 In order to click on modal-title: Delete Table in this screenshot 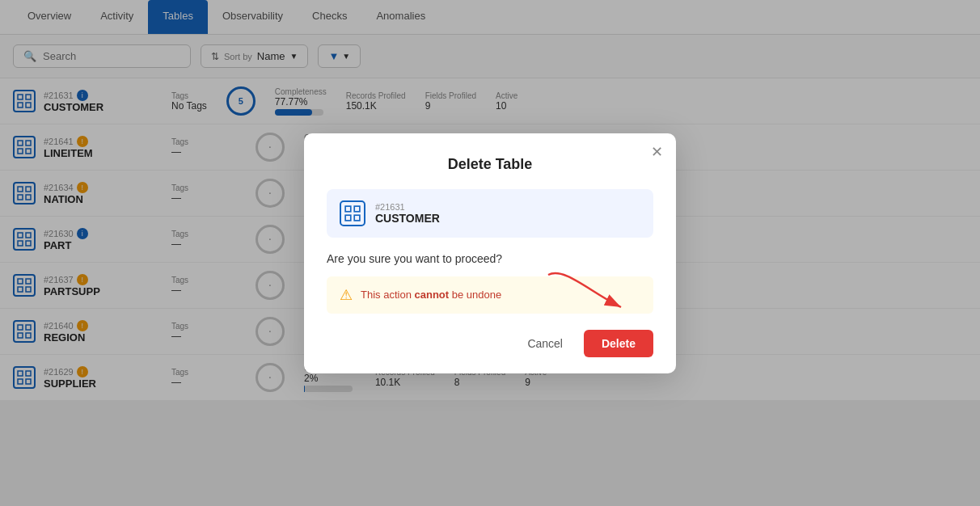, I will do `click(490, 165)`.